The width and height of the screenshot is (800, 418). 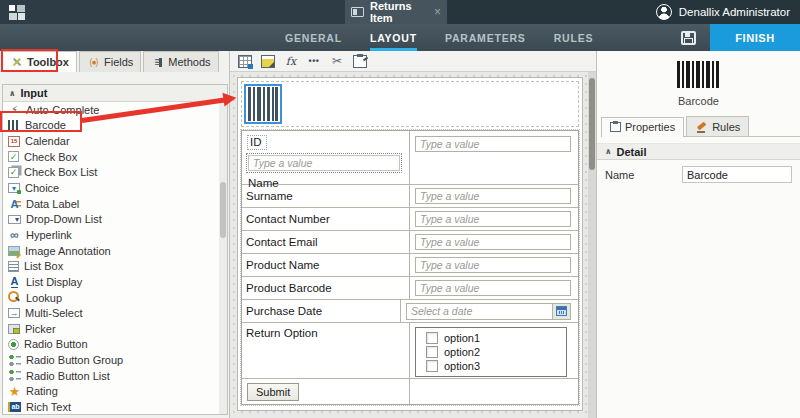 What do you see at coordinates (263, 104) in the screenshot?
I see `barcode-control-selected` at bounding box center [263, 104].